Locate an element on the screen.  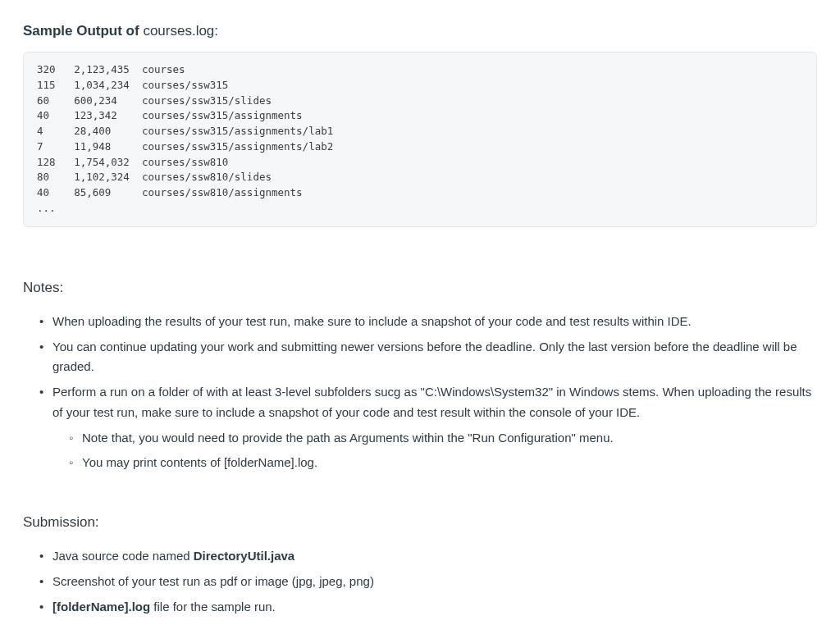
heading-bold: Sample Output of is located at coordinates (83, 31).